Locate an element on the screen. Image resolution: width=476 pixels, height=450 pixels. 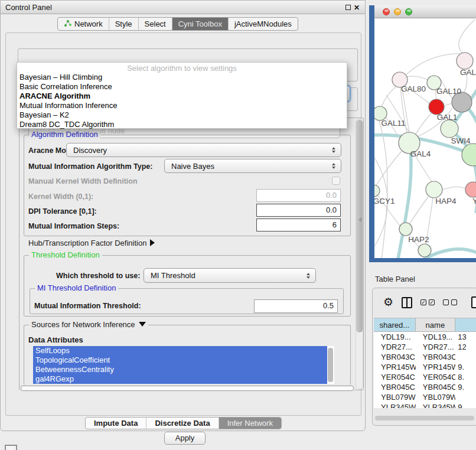
mi-algorithm-type-select: Naive Bayes is located at coordinates (253, 166).